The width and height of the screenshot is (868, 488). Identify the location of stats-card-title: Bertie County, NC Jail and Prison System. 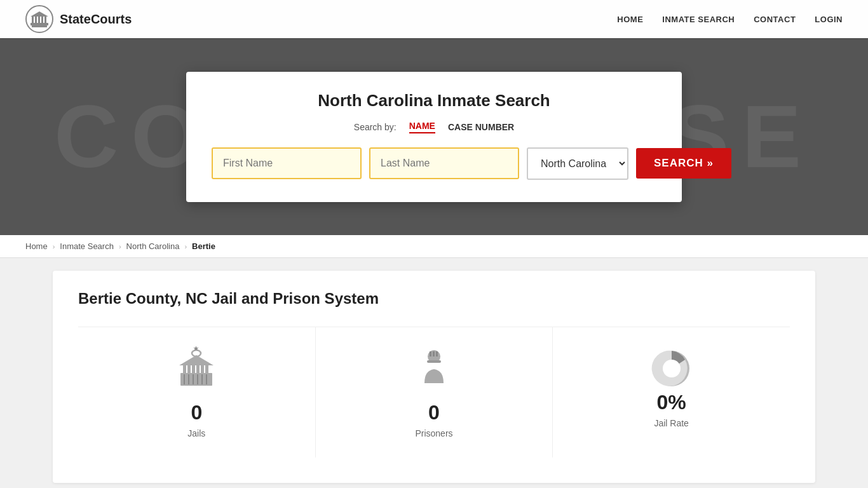
(434, 299).